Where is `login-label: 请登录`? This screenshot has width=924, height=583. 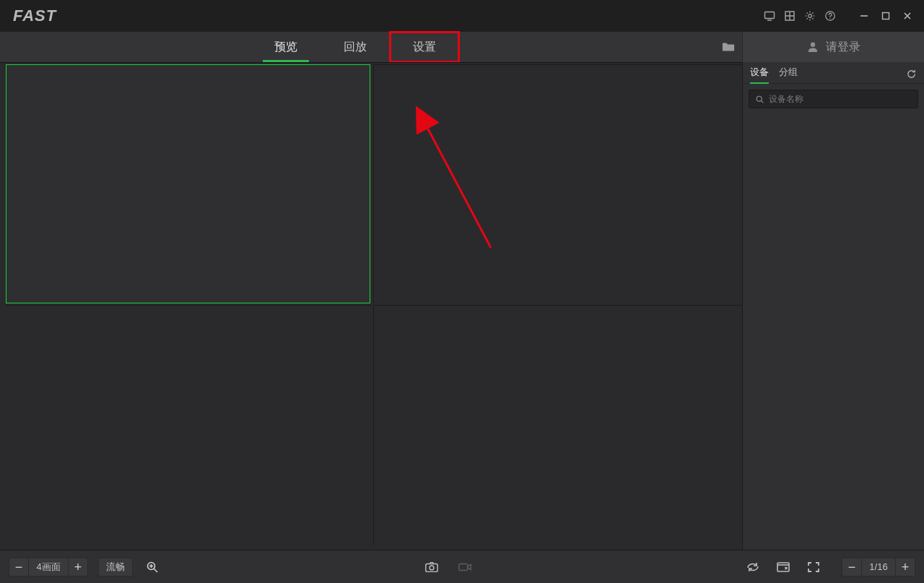
login-label: 请登录 is located at coordinates (843, 48).